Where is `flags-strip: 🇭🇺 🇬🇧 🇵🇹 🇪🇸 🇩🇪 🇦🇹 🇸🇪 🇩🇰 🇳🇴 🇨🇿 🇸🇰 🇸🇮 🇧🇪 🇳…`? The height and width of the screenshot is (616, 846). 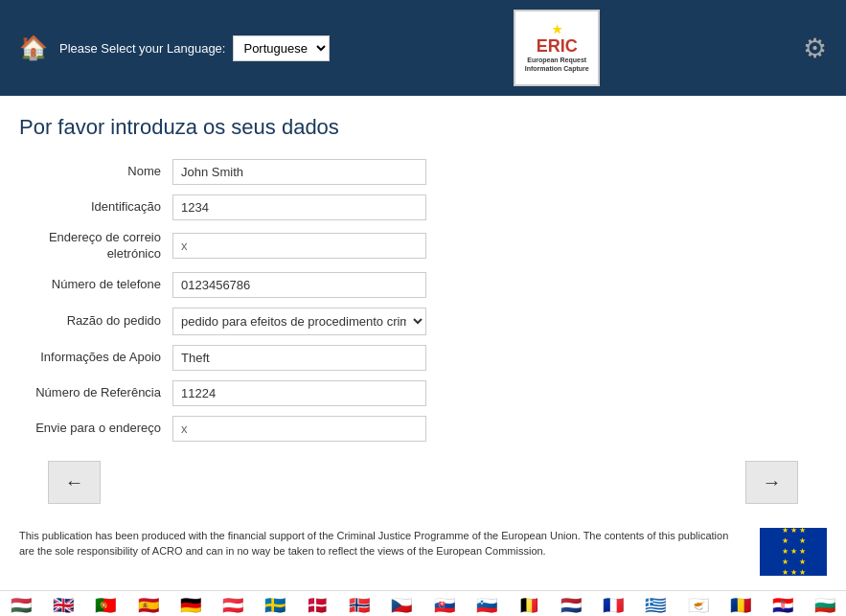 flags-strip: 🇭🇺 🇬🇧 🇵🇹 🇪🇸 🇩🇪 🇦🇹 🇸🇪 🇩🇰 🇳🇴 🇨🇿 🇸🇰 🇸🇮 🇧🇪 🇳… is located at coordinates (423, 604).